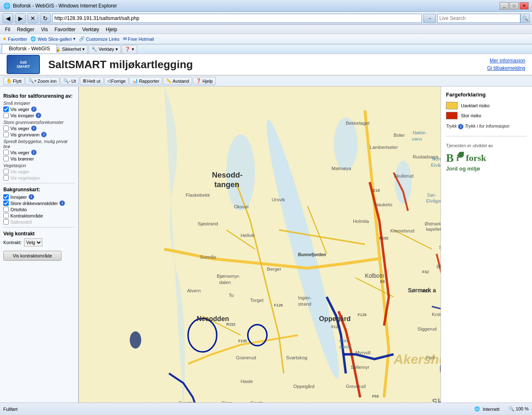 Image resolution: width=532 pixels, height=415 pixels. I want to click on go-button: →, so click(430, 18).